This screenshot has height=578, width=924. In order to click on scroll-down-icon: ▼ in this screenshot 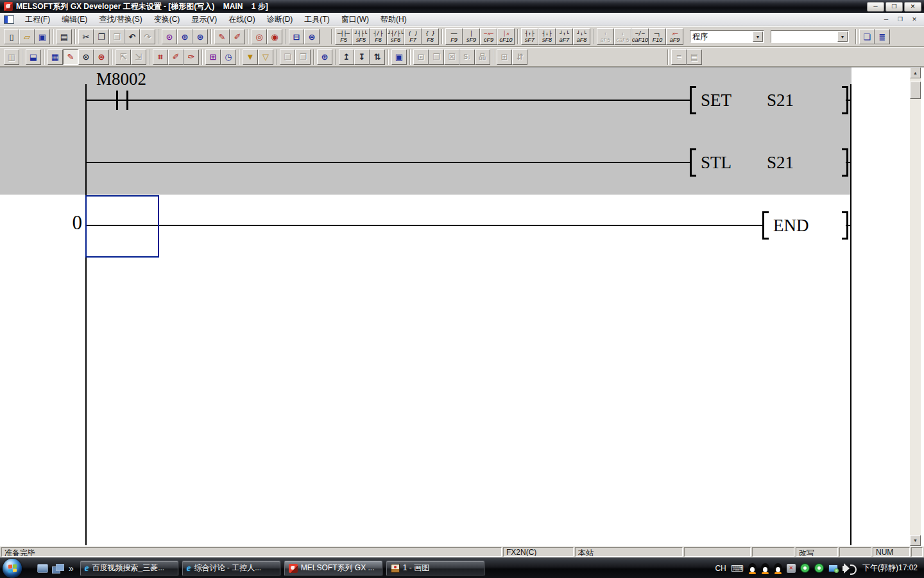, I will do `click(915, 541)`.